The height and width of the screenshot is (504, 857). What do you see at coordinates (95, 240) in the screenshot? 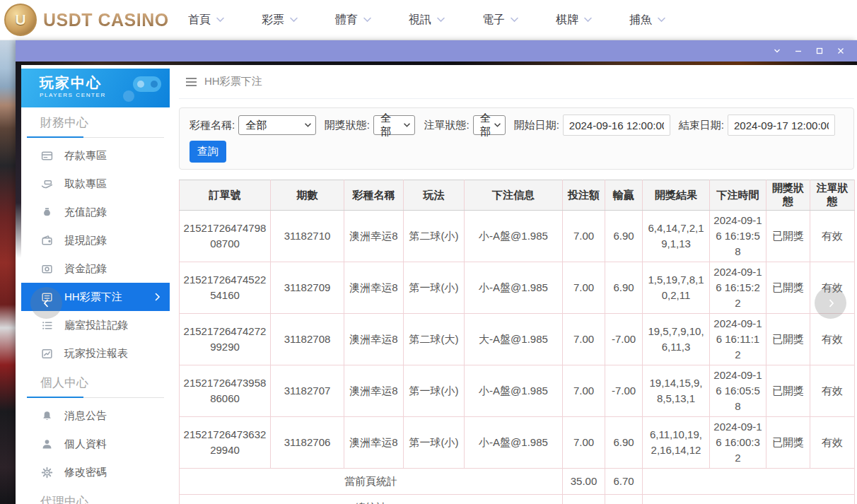
I see `sidebar-item-提現記錄: 提現記錄` at bounding box center [95, 240].